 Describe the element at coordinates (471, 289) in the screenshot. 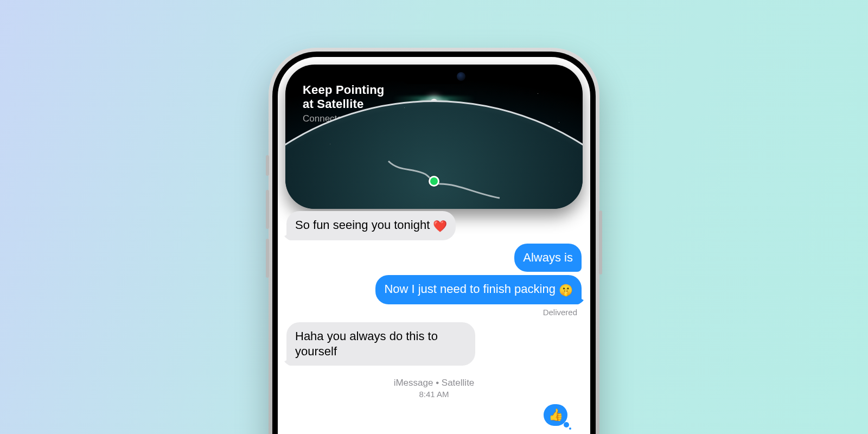

I see `message-text: Now I just need to finish packing` at that location.